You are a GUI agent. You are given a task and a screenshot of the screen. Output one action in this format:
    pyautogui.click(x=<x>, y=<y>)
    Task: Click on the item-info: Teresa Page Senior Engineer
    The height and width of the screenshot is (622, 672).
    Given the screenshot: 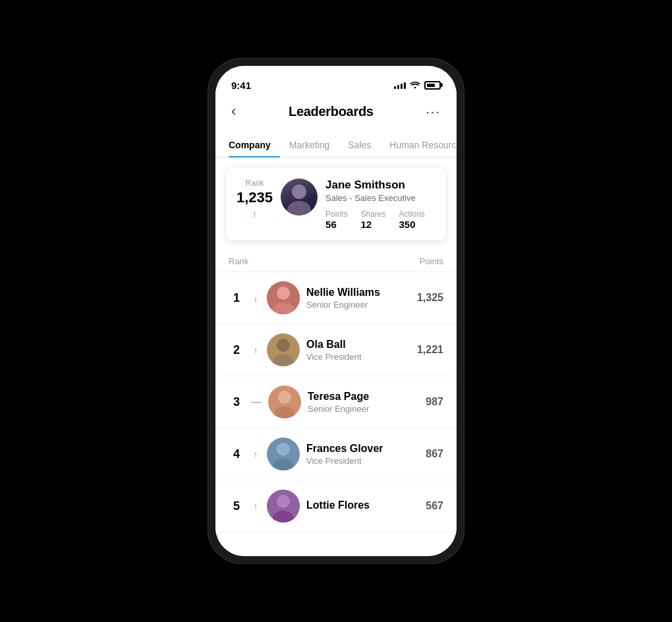 What is the action you would take?
    pyautogui.click(x=364, y=402)
    